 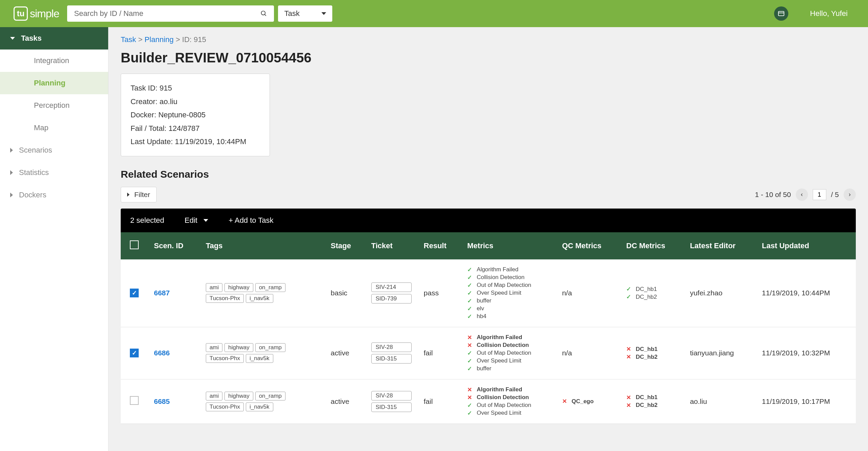 I want to click on section-title: Related Scenarios, so click(x=488, y=174).